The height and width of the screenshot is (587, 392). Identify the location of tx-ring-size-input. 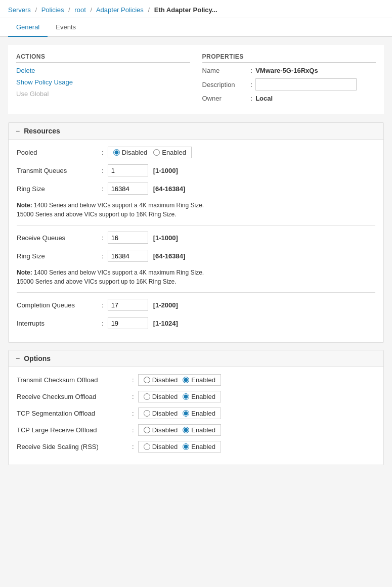
(128, 189).